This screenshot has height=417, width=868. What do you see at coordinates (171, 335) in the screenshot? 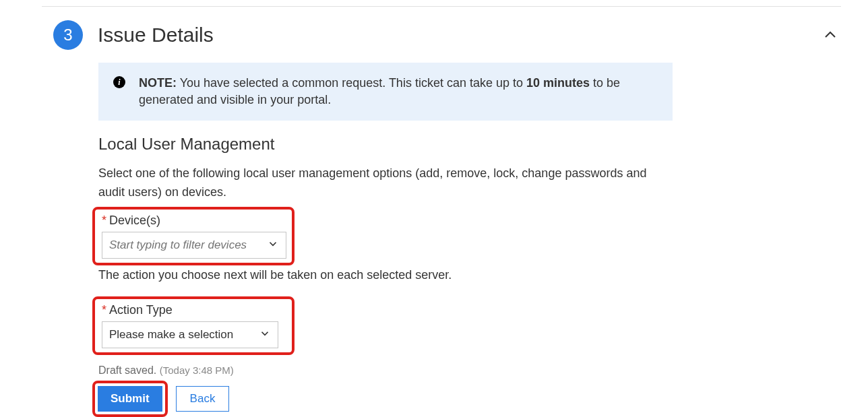
I see `action-type-placeholder: Please make a selection` at bounding box center [171, 335].